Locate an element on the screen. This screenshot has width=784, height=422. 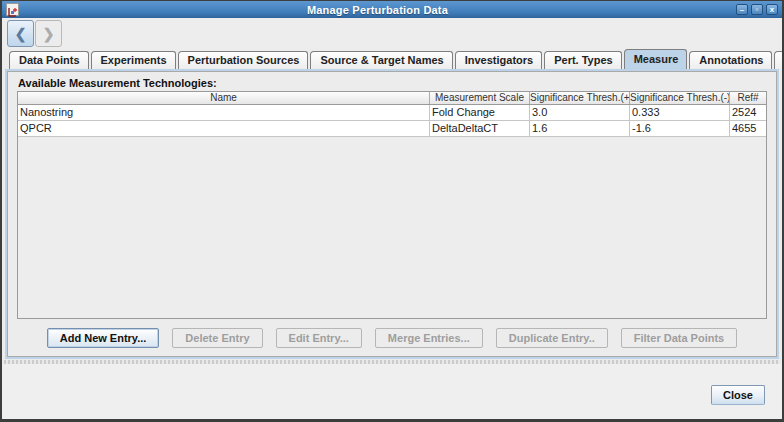
forward-arrow-icon: ❯ is located at coordinates (49, 34).